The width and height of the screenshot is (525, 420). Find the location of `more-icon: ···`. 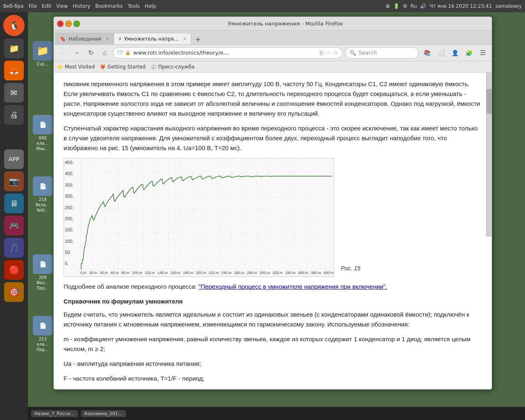

more-icon: ··· is located at coordinates (328, 52).